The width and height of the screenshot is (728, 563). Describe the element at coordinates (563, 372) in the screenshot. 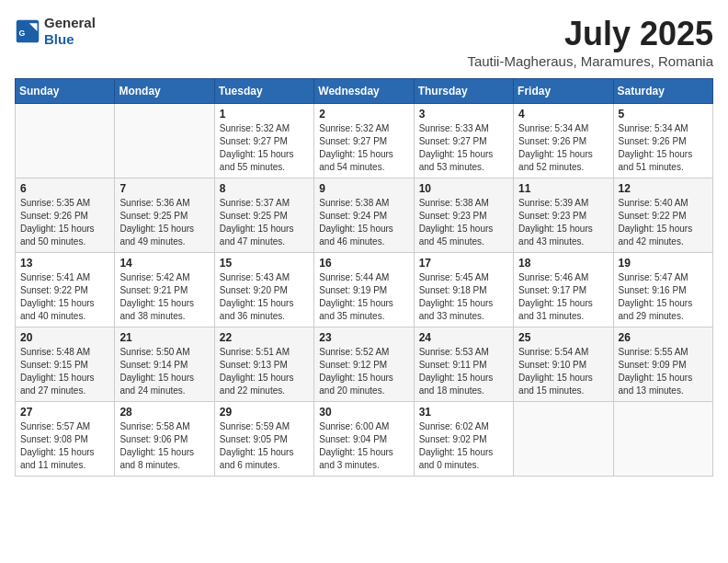

I see `day-info: Sunrise: 5:54 AM Sunset: 9:10 PM Dayligh…` at that location.